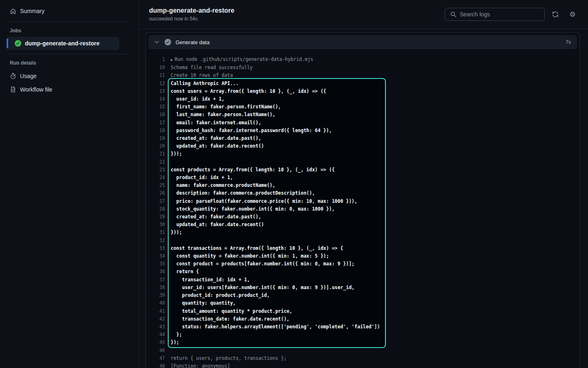 The height and width of the screenshot is (368, 588). What do you see at coordinates (363, 131) in the screenshot?
I see `log-line: 18 password_hash: faker.internet.passwor…` at bounding box center [363, 131].